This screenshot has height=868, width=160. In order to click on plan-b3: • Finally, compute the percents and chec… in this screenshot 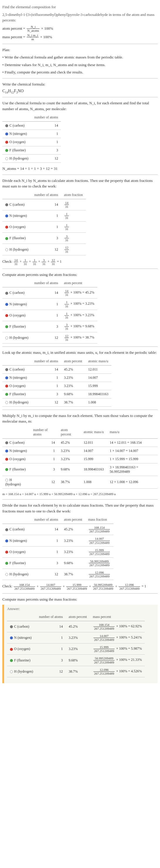, I will do `click(80, 72)`.